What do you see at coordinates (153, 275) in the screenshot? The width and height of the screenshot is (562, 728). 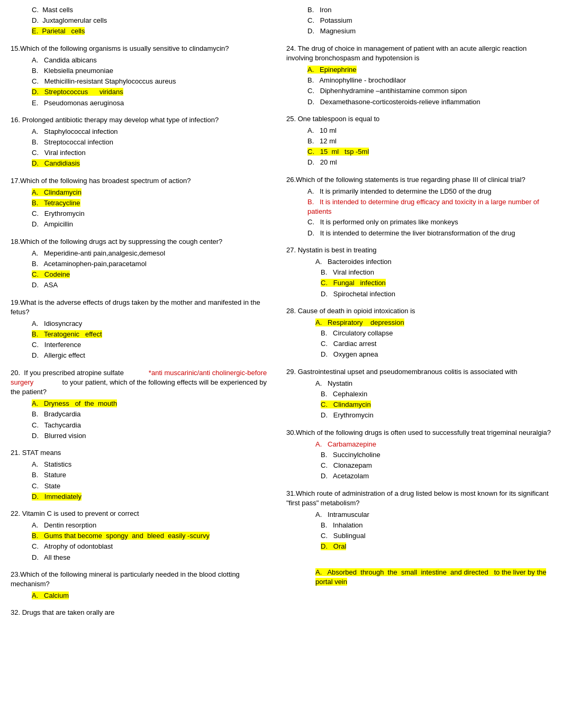 I see `q18-option-c: C. Codeine` at bounding box center [153, 275].